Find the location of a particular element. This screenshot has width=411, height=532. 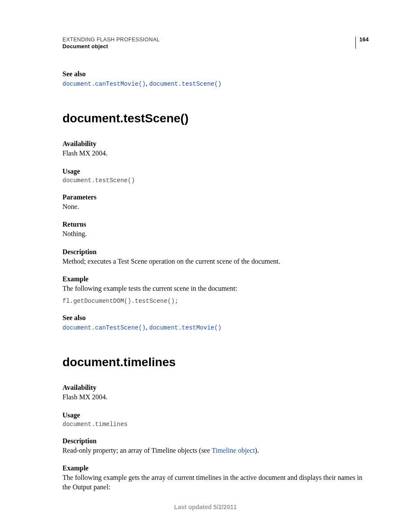

example-text: The following example tests the current … is located at coordinates (217, 289).